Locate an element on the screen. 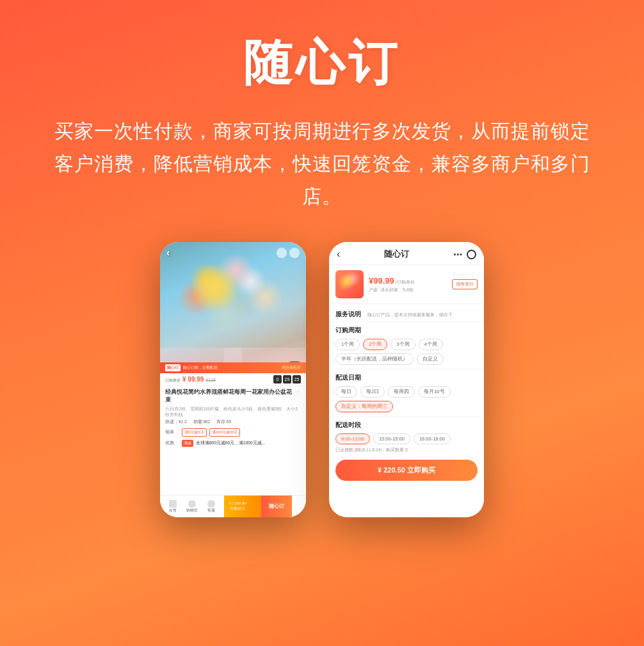 The width and height of the screenshot is (644, 646). product-title: 经典悦花简约水养混搭鲜花每周一花家用办公盆花束 is located at coordinates (229, 396).